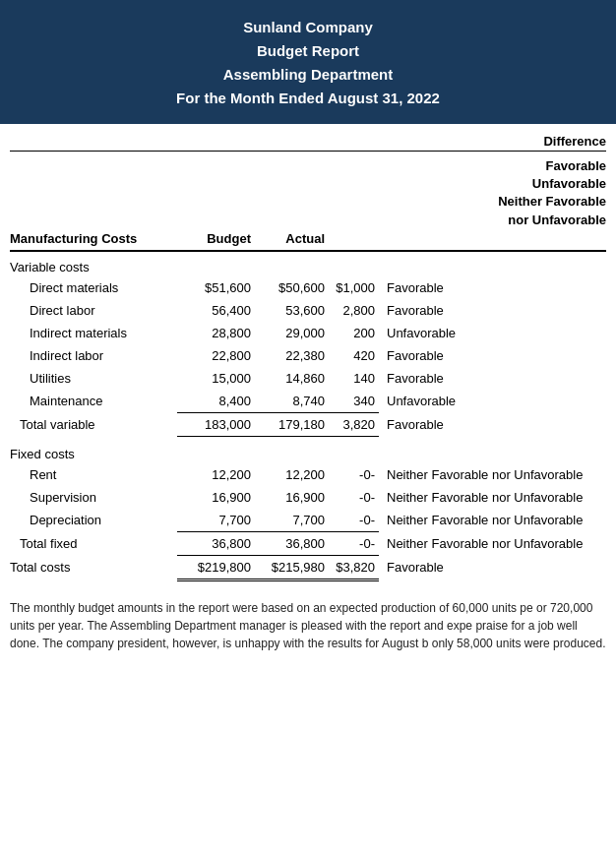  I want to click on total-fixed-diff: -0-, so click(352, 543).